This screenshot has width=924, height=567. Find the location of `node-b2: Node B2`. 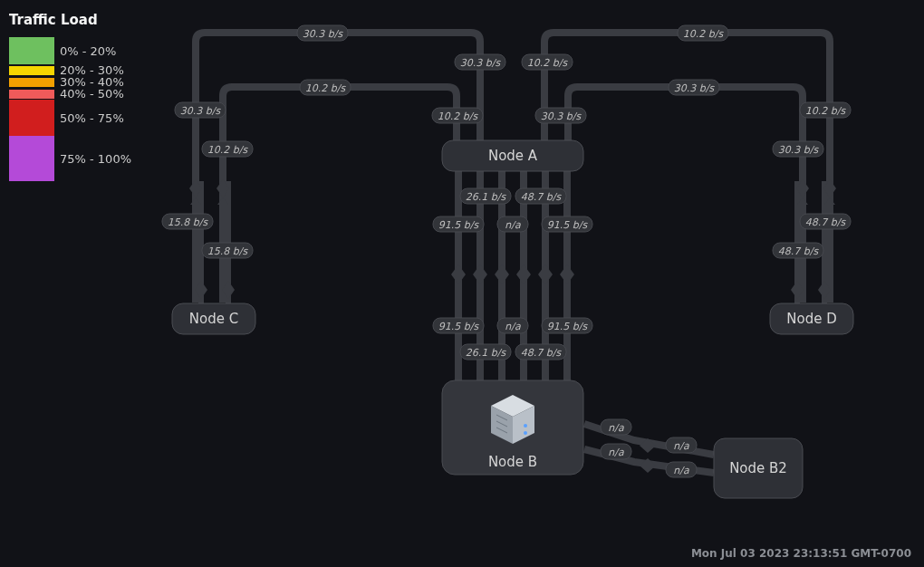

node-b2: Node B2 is located at coordinates (758, 468).